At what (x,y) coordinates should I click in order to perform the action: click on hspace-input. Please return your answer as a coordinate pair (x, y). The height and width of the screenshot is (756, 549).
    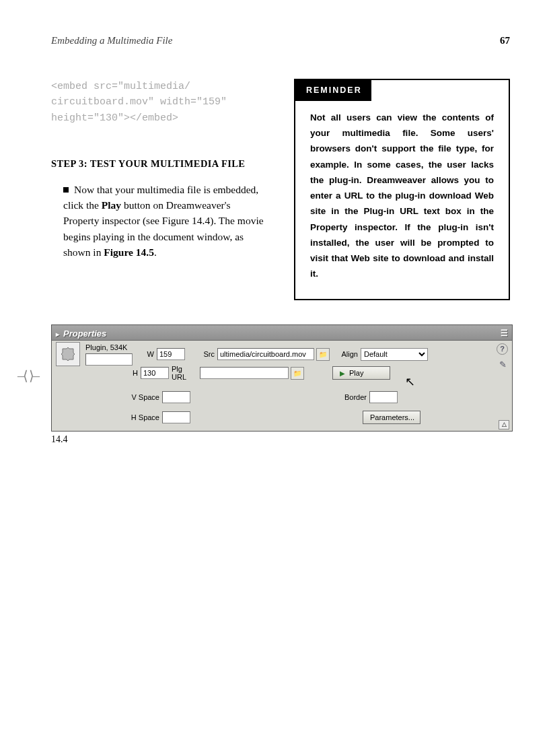
    Looking at the image, I should click on (176, 417).